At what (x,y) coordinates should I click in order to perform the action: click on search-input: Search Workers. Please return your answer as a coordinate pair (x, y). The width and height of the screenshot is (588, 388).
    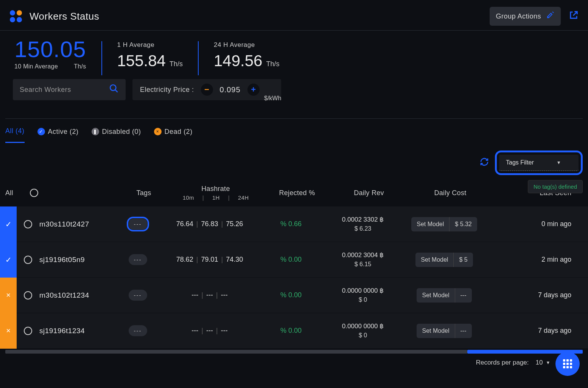
    Looking at the image, I should click on (69, 90).